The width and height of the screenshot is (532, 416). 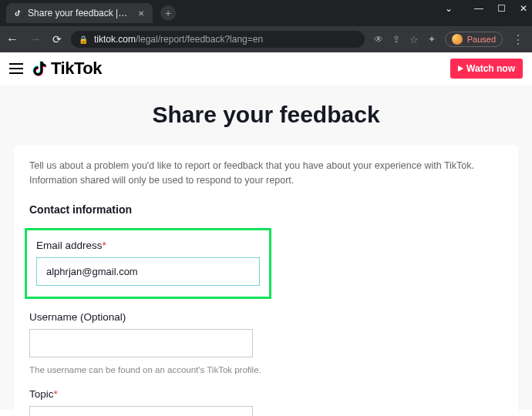 What do you see at coordinates (148, 271) in the screenshot?
I see `email-input` at bounding box center [148, 271].